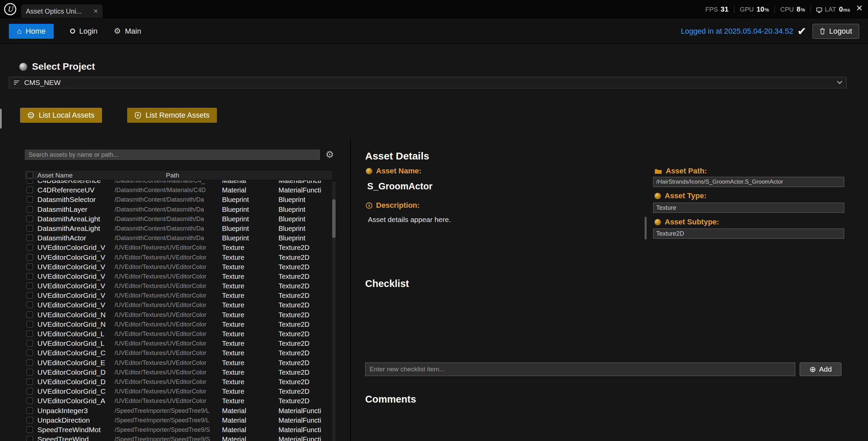  What do you see at coordinates (61, 115) in the screenshot?
I see `list-local-assets-button: List Local Assets` at bounding box center [61, 115].